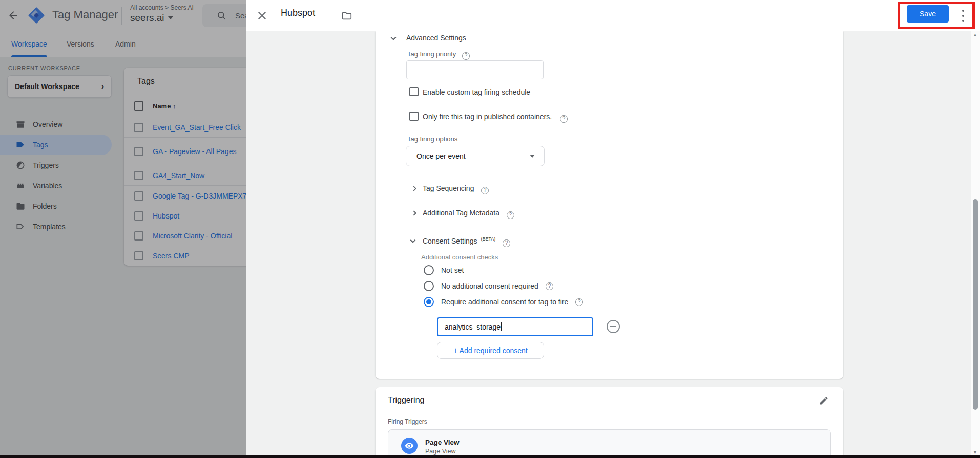  I want to click on text-cursor, so click(501, 326).